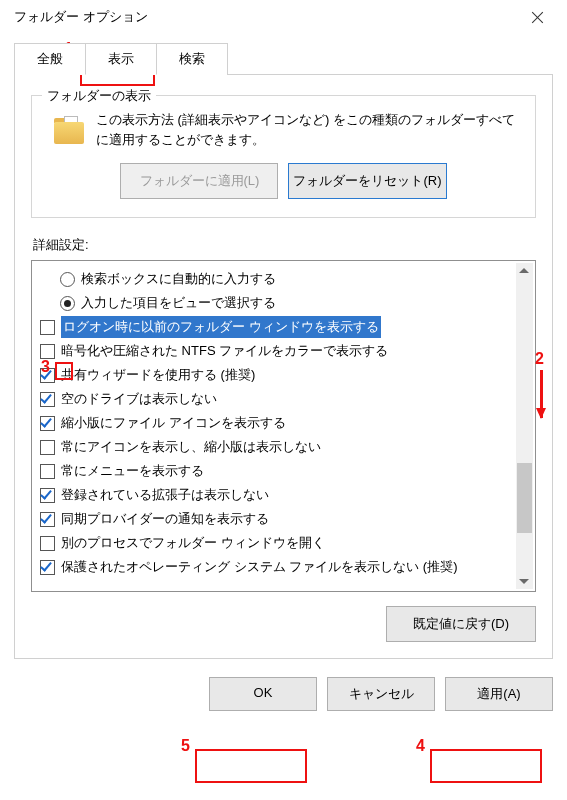  What do you see at coordinates (381, 694) in the screenshot?
I see `cancel-button: キャンセル` at bounding box center [381, 694].